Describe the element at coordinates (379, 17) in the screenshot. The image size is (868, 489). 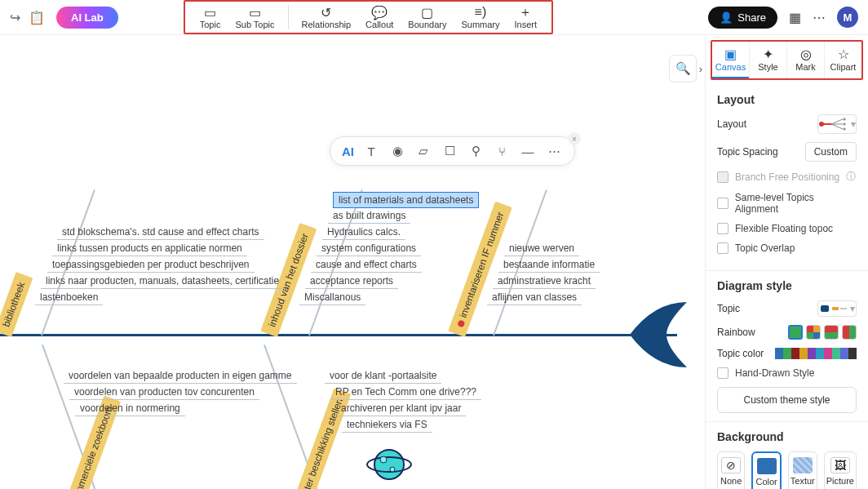
I see `tool-callout: 💬Callout` at that location.